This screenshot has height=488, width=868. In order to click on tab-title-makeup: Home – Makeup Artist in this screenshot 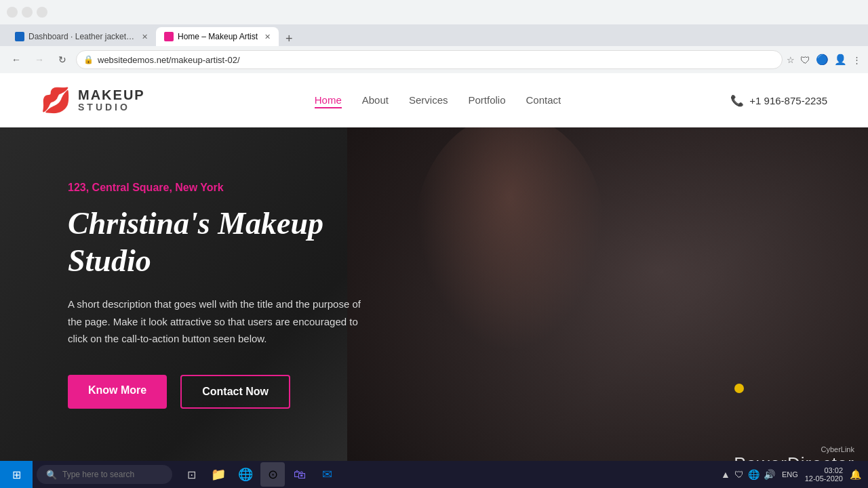, I will do `click(218, 37)`.